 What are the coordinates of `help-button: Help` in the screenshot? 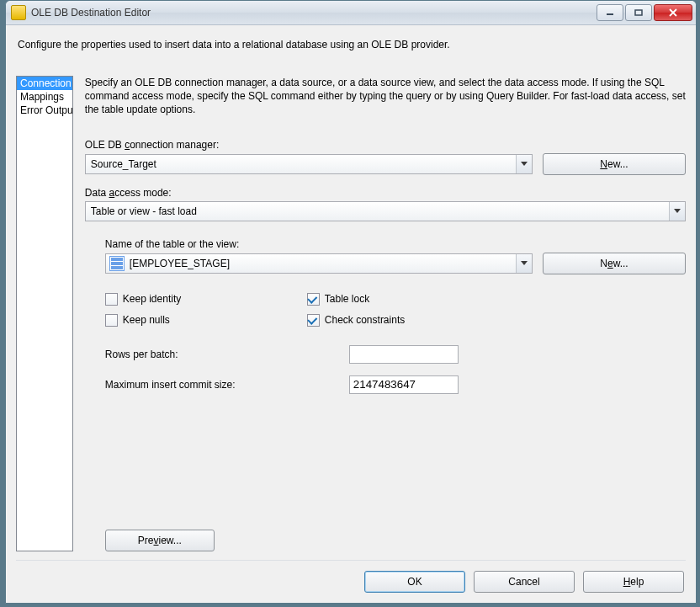 It's located at (634, 582).